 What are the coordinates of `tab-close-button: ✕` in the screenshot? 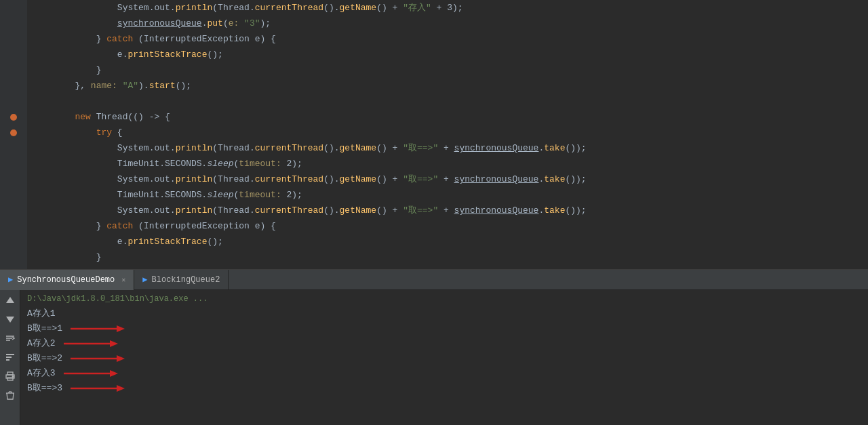 It's located at (123, 280).